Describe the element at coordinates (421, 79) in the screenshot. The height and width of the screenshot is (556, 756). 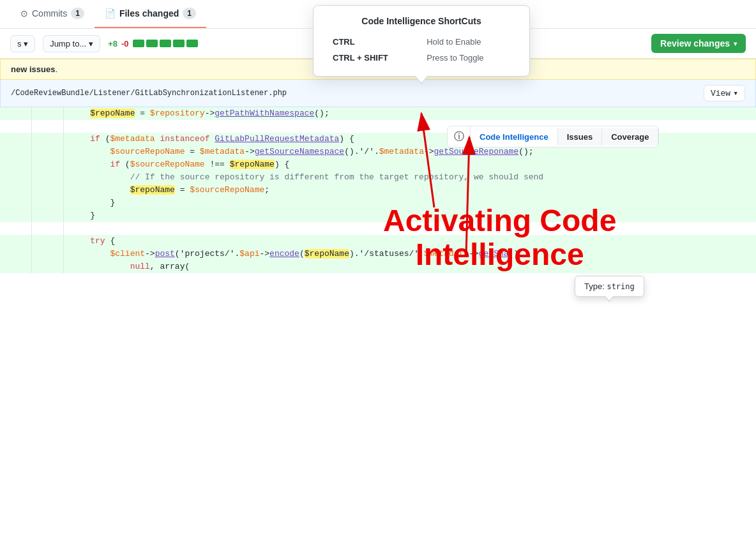
I see `popup-arrow-fill` at that location.